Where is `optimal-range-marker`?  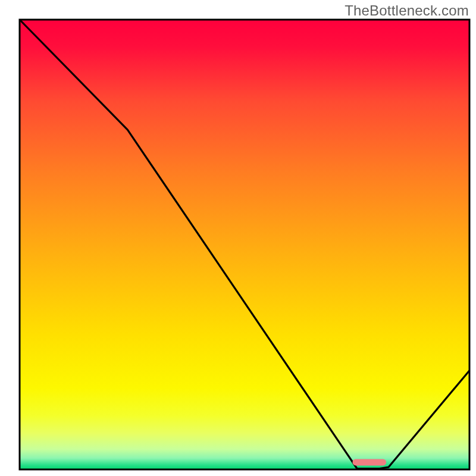
optimal-range-marker is located at coordinates (369, 462).